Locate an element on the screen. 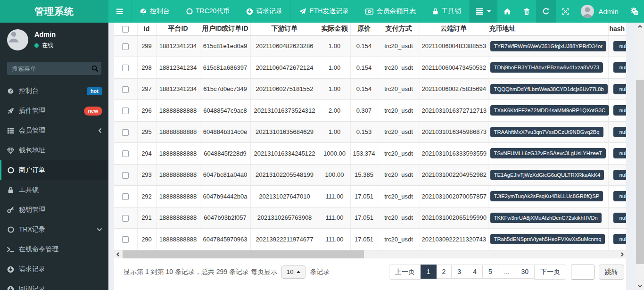 The image size is (644, 290). deposit-address-tag: TRah5dENSprsVtyeh5HeoFVXwXs5uMcnmq is located at coordinates (548, 239).